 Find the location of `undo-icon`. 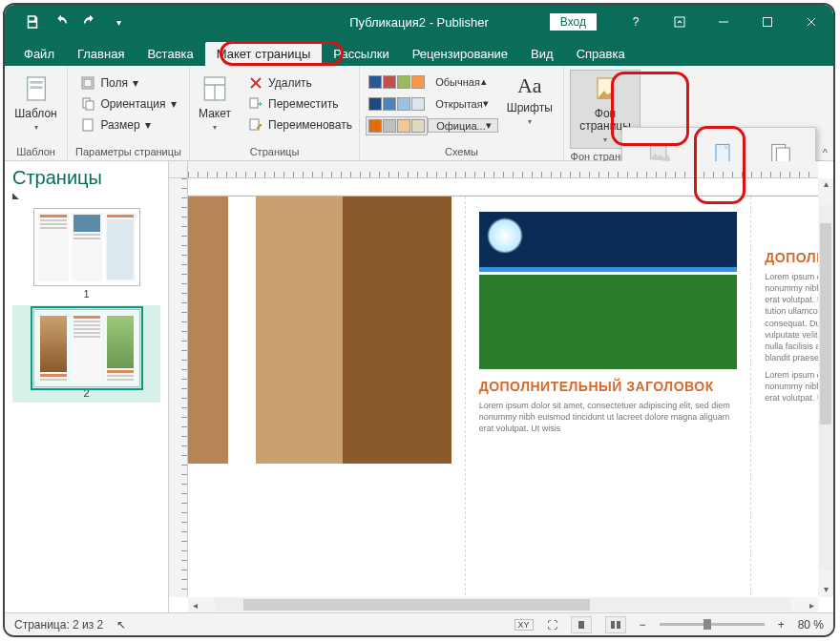

undo-icon is located at coordinates (61, 22).